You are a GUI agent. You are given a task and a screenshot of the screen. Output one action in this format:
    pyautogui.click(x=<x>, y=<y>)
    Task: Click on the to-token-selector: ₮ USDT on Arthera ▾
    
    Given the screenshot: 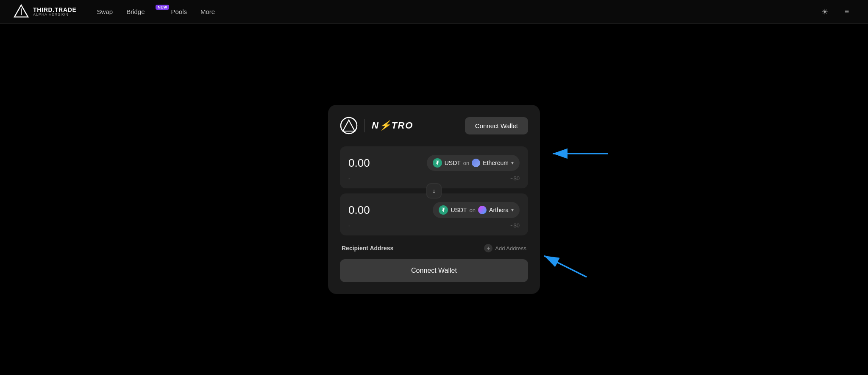 What is the action you would take?
    pyautogui.click(x=476, y=210)
    